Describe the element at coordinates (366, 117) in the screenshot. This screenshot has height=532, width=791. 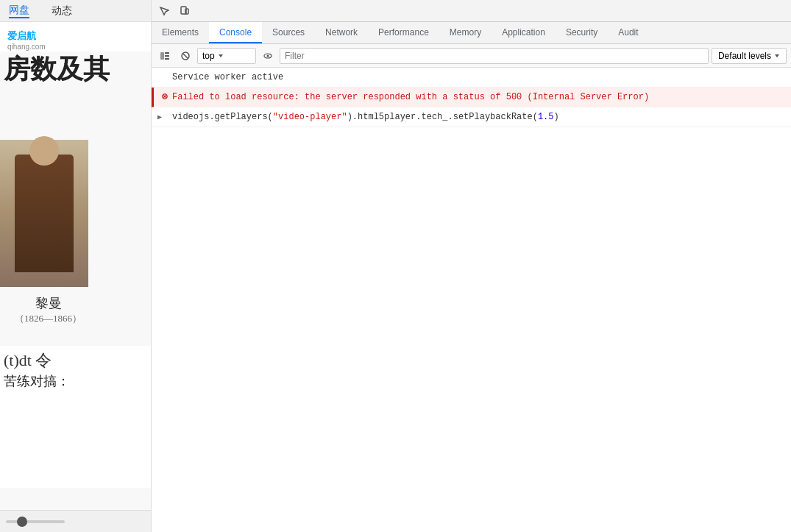
I see `js-message-text: videojs.getPlayers("video-player").html5…` at that location.